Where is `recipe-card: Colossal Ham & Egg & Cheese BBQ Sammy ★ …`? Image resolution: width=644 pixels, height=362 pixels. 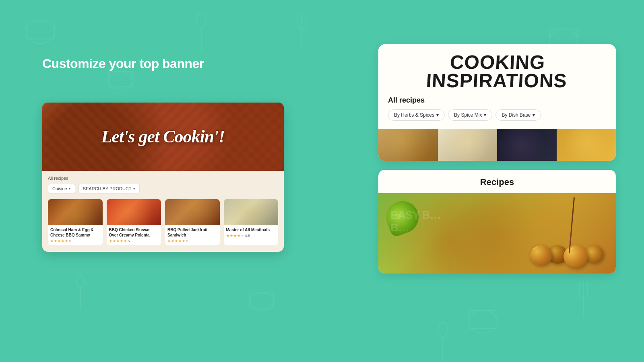 recipe-card: Colossal Ham & Egg & Cheese BBQ Sammy ★ … is located at coordinates (75, 222).